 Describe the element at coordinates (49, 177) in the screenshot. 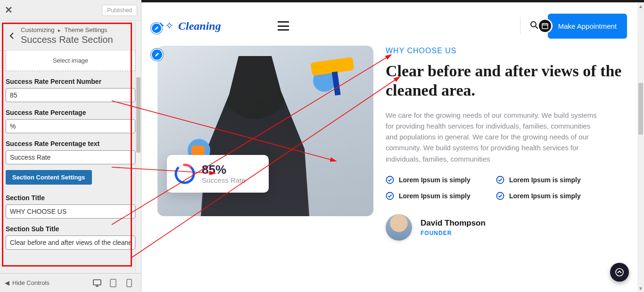

I see `section-content-settings-button: Section Content Settings` at that location.